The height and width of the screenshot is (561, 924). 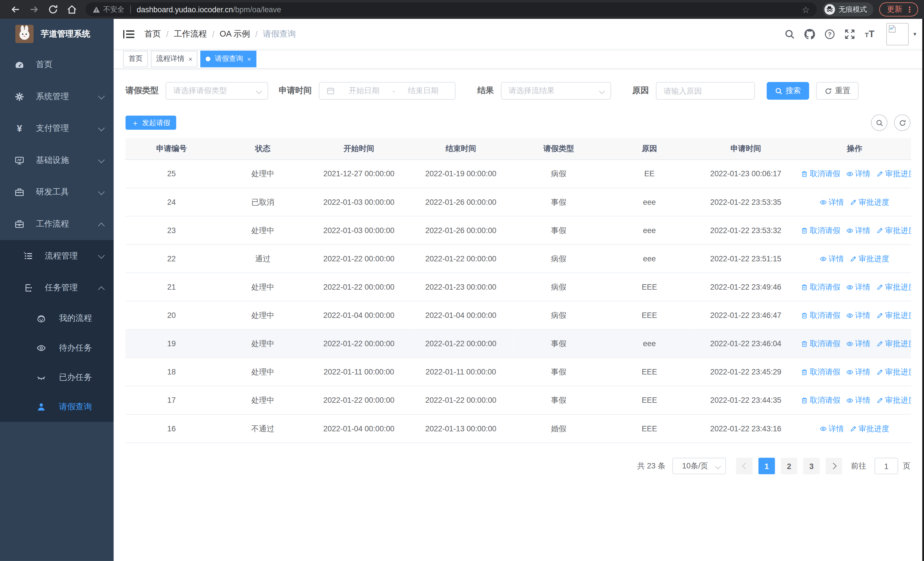 I want to click on search-button: 搜索, so click(x=788, y=91).